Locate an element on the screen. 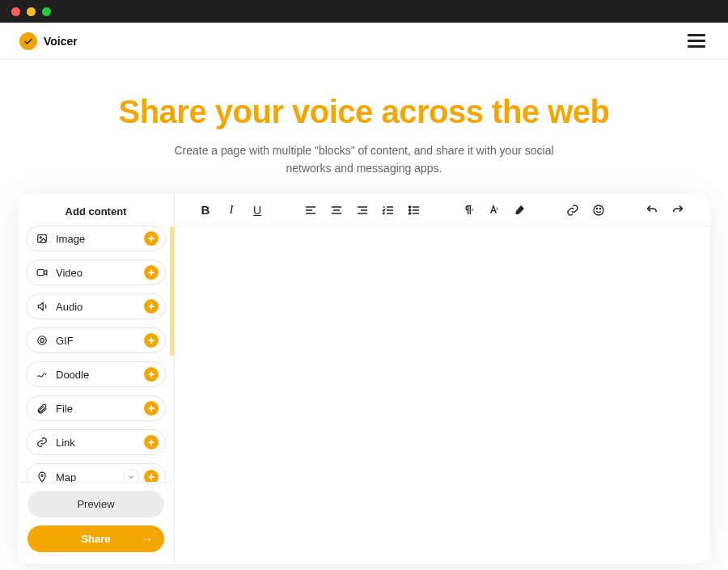 Image resolution: width=728 pixels, height=570 pixels. content-item-label: Link is located at coordinates (97, 443).